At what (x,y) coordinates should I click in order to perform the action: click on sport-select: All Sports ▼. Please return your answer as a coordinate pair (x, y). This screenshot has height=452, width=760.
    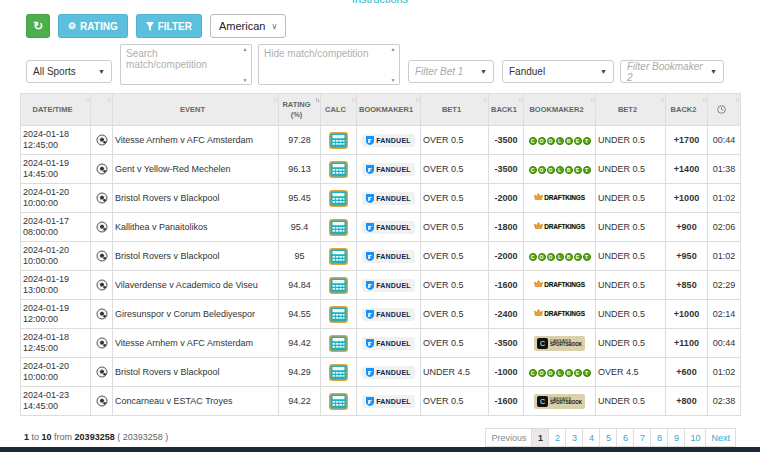
    Looking at the image, I should click on (69, 72).